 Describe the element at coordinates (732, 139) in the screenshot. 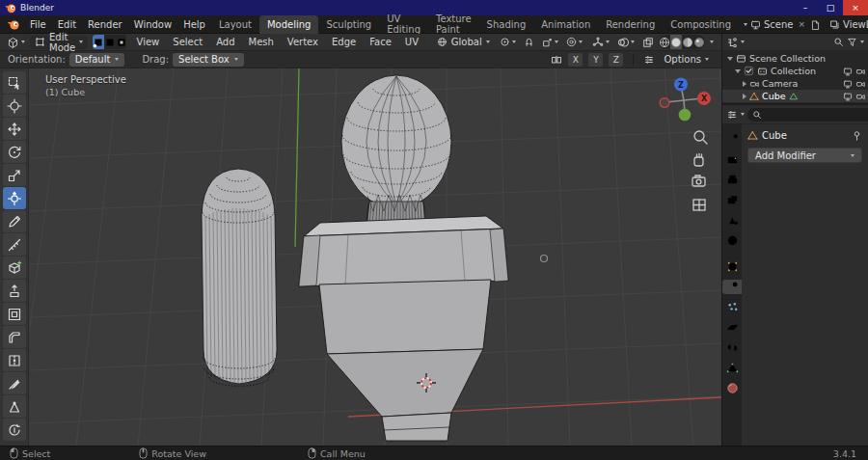

I see `tab-tool` at that location.